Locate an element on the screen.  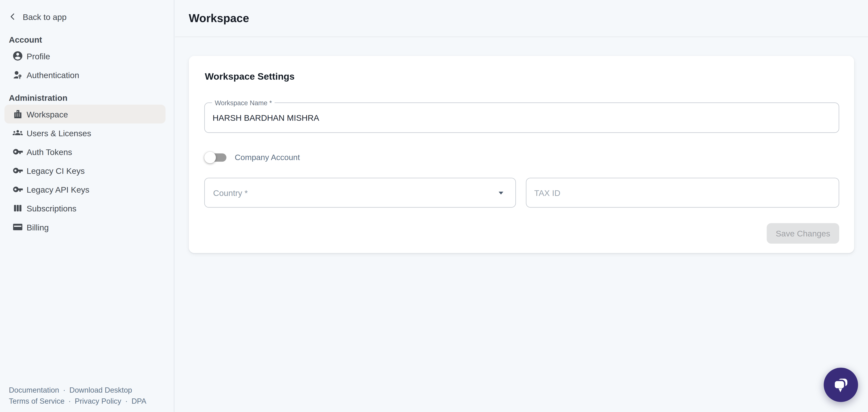
page-title: Workspace is located at coordinates (219, 18).